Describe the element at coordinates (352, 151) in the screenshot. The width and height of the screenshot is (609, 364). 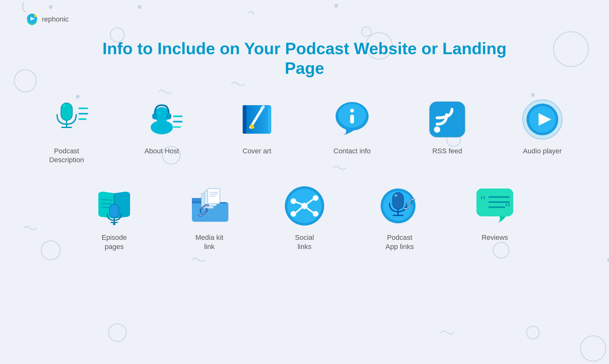
I see `contact-info-label: Contact info` at that location.